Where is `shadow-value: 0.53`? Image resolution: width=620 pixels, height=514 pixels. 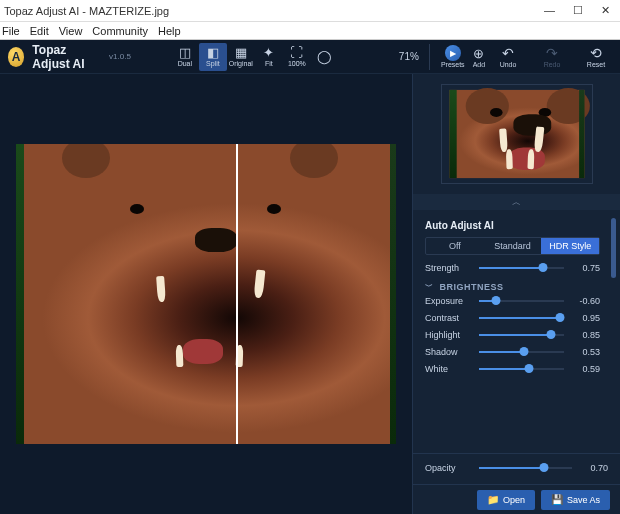 shadow-value: 0.53 is located at coordinates (585, 352).